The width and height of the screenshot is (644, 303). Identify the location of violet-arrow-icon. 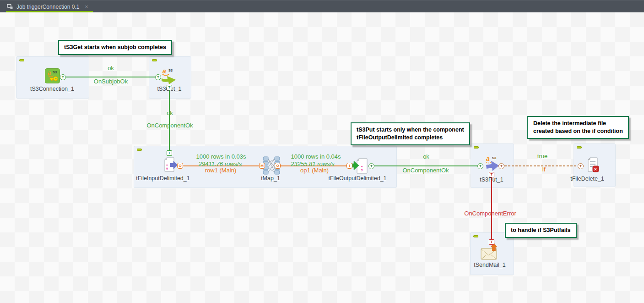
(492, 166).